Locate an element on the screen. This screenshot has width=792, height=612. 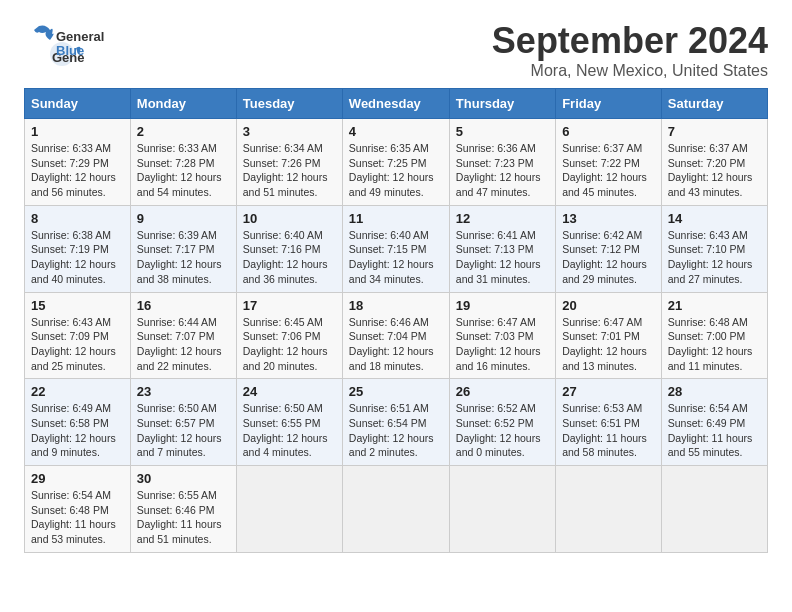
day-number: 29 is located at coordinates (78, 478).